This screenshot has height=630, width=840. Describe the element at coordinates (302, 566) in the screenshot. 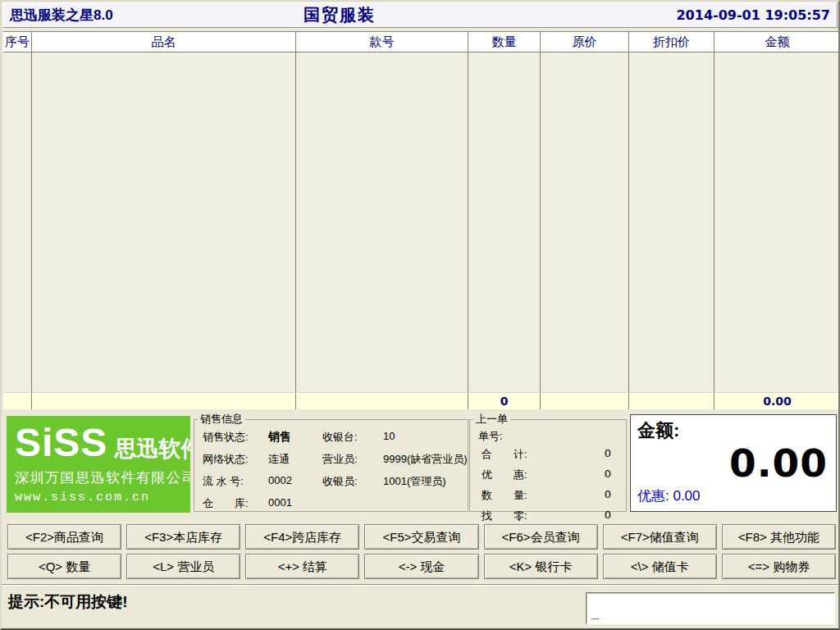

I see `plus-settle-button: <+> 结算` at that location.